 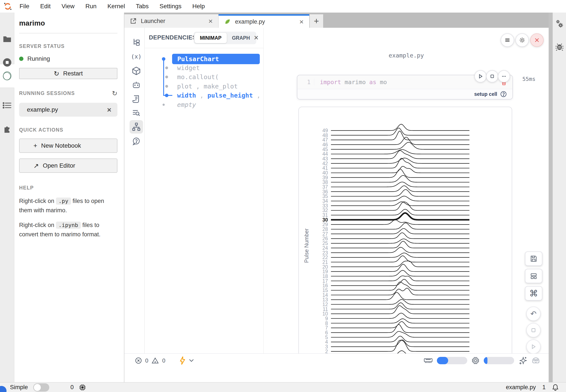 What do you see at coordinates (204, 59) in the screenshot?
I see `dep-tree-item: PulsarChart` at bounding box center [204, 59].